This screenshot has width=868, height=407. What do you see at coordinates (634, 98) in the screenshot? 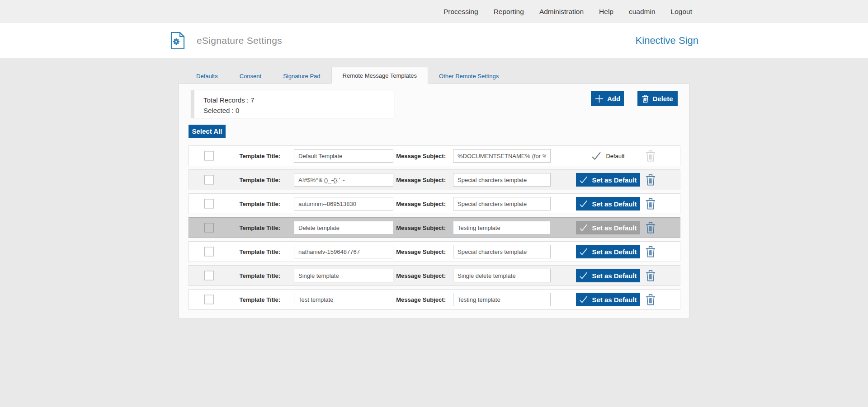
I see `panel-toolbar: Add Delete` at bounding box center [634, 98].